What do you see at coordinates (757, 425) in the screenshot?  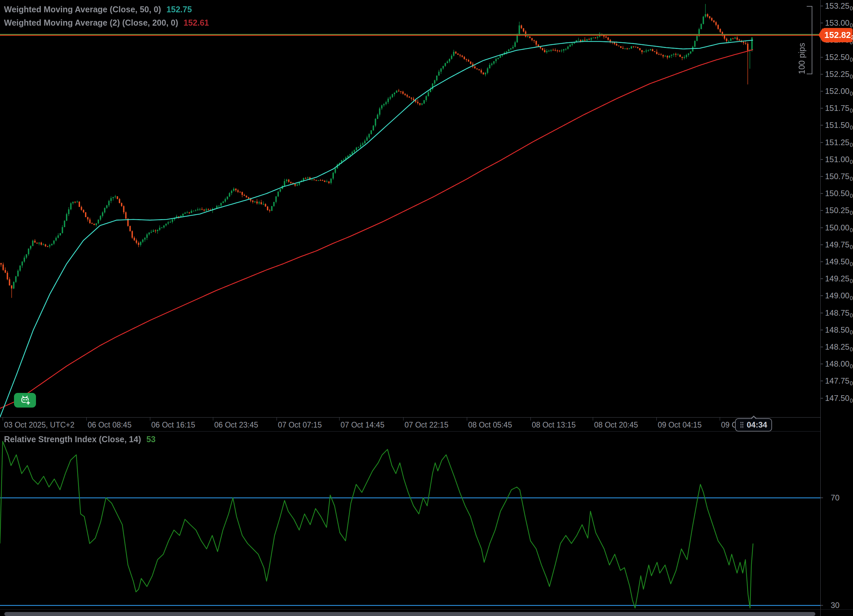 I see `countdown-value: 04:34` at bounding box center [757, 425].